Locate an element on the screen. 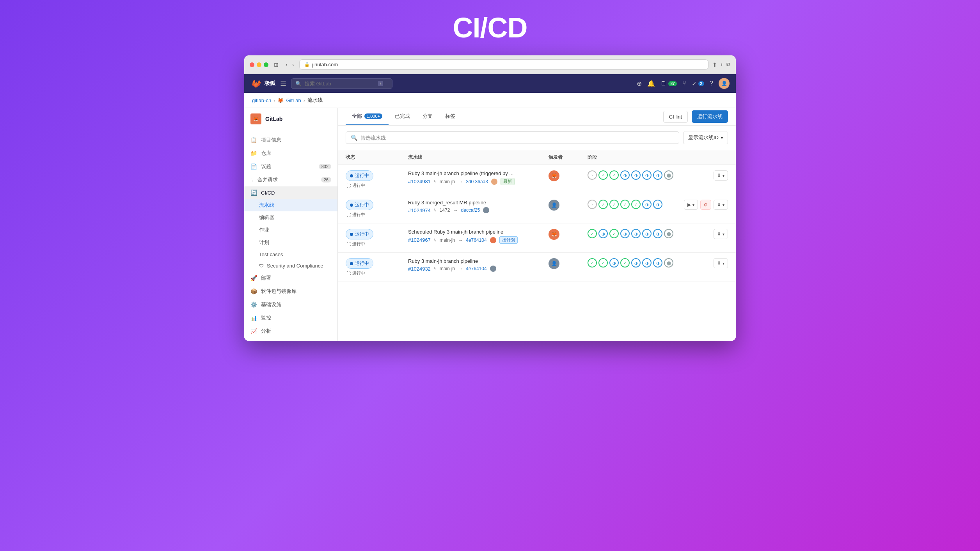 This screenshot has height=551, width=980. back-button: ‹ is located at coordinates (286, 65).